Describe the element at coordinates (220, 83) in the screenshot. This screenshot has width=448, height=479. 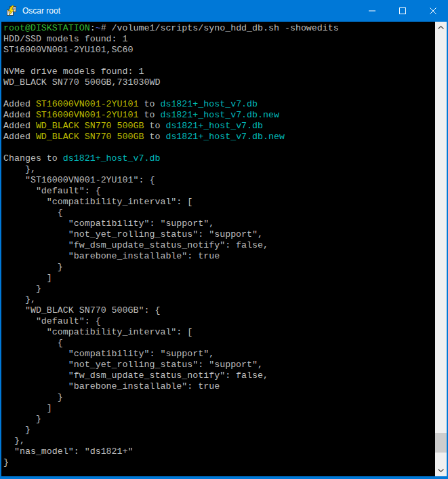
I see `terminal-line: WD_BLACK SN770 500GB,731030WD` at that location.